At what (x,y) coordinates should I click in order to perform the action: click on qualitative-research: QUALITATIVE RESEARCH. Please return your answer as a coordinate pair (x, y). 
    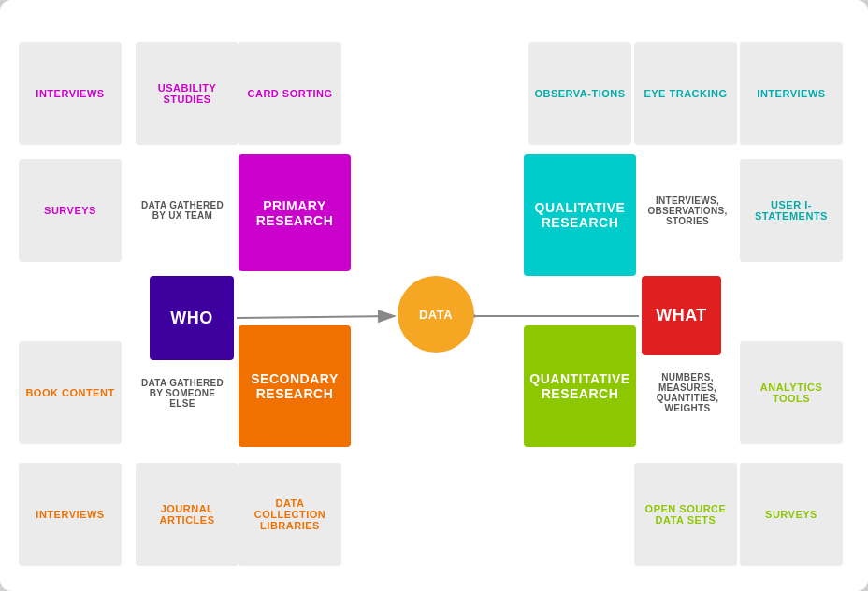
    Looking at the image, I should click on (580, 215).